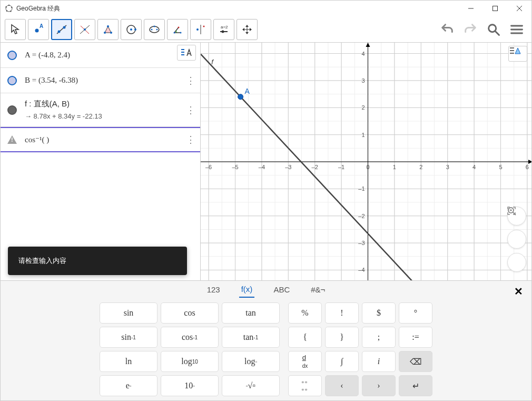 This screenshot has width=532, height=401. What do you see at coordinates (104, 140) in the screenshot?
I see `algebra-input-field: cos⁻¹( )` at bounding box center [104, 140].